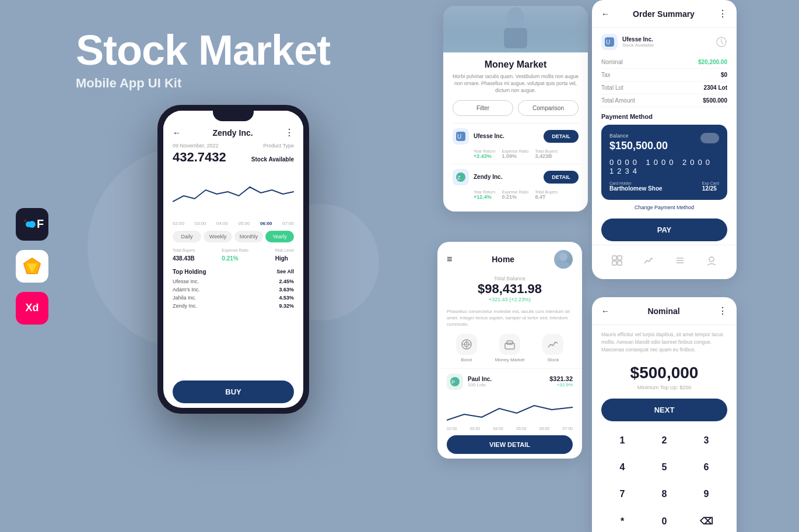 Image resolution: width=799 pixels, height=532 pixels. I want to click on svg-text: U, so click(608, 42).